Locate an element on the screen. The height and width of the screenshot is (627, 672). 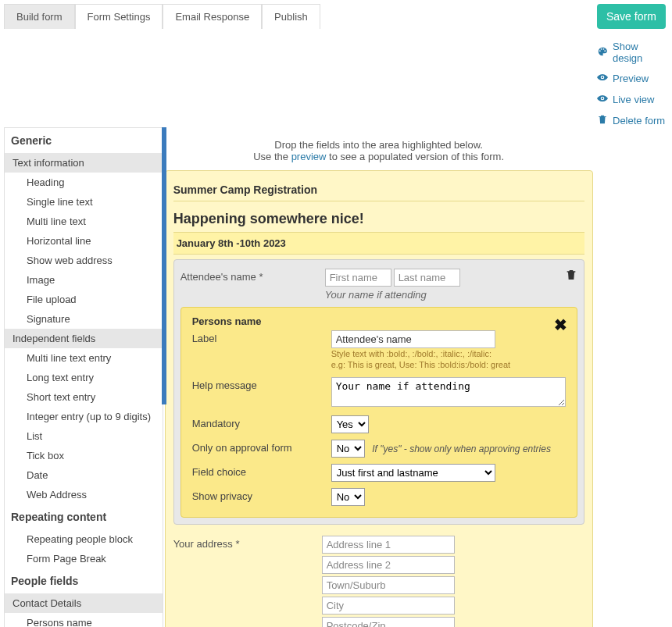
style-hint-2: e.g: This is great, Use: This :bold:is:/… is located at coordinates (449, 365).